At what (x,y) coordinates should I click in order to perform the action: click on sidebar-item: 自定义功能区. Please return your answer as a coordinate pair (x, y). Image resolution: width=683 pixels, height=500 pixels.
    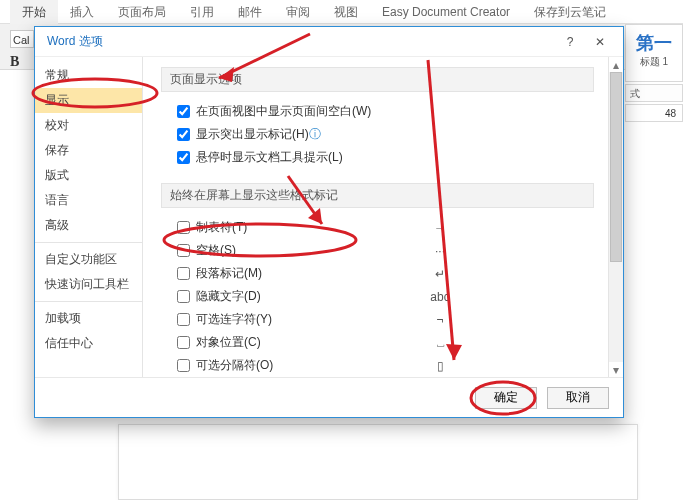
    Looking at the image, I should click on (88, 260).